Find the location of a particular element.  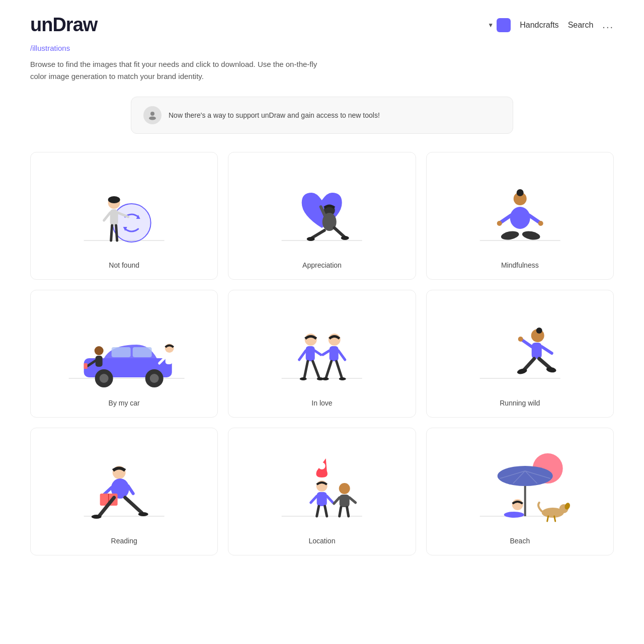

card-label-by-my-car: By my car is located at coordinates (124, 403).